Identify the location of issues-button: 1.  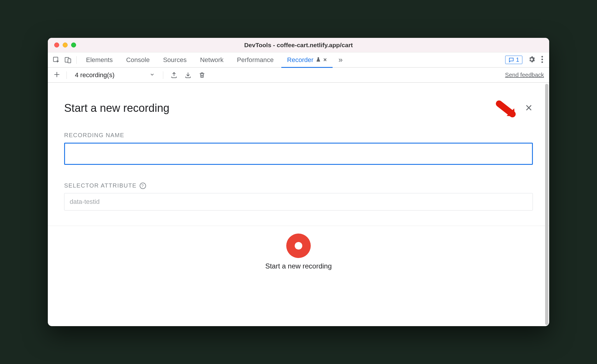
(514, 60).